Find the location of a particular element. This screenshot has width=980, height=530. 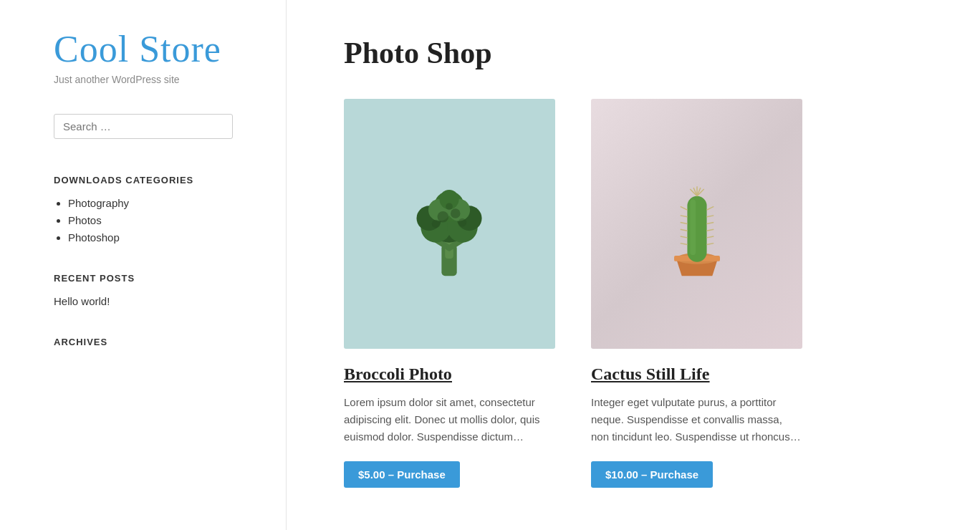

page-title: Photo Shop is located at coordinates (633, 53).